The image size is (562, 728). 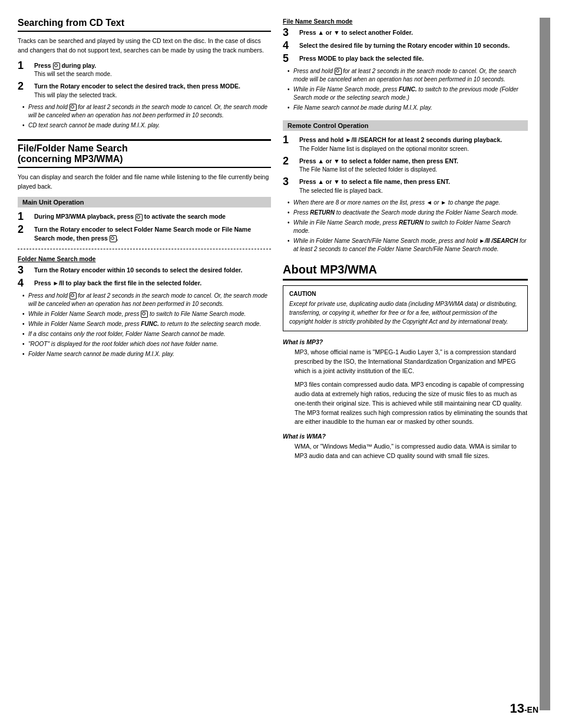 What do you see at coordinates (414, 191) in the screenshot?
I see `step-sub: The selected file is played back.` at bounding box center [414, 191].